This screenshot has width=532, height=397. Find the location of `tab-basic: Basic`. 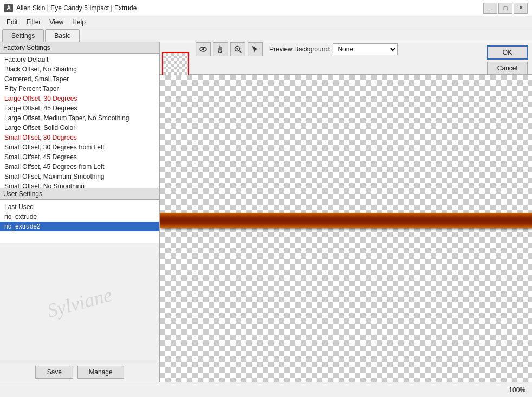

tab-basic: Basic is located at coordinates (62, 36).